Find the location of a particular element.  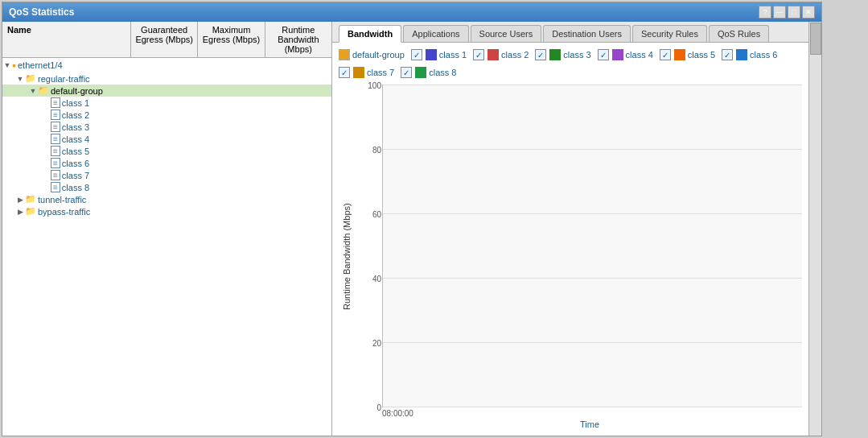

title-bar: QoS Statistics ? — □ ✕ is located at coordinates (412, 12).